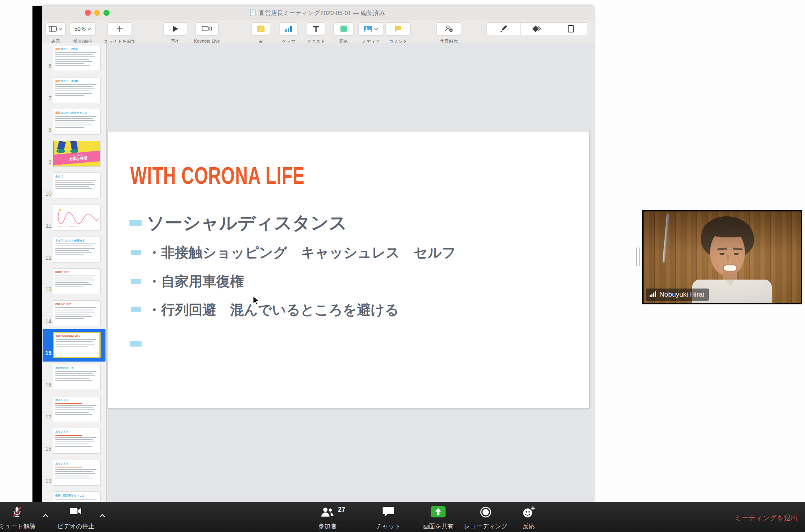 This screenshot has height=532, width=805. Describe the element at coordinates (317, 13) in the screenshot. I see `window-title-group: 直営店長ミーティング2020-05-01 — 編集済み` at that location.